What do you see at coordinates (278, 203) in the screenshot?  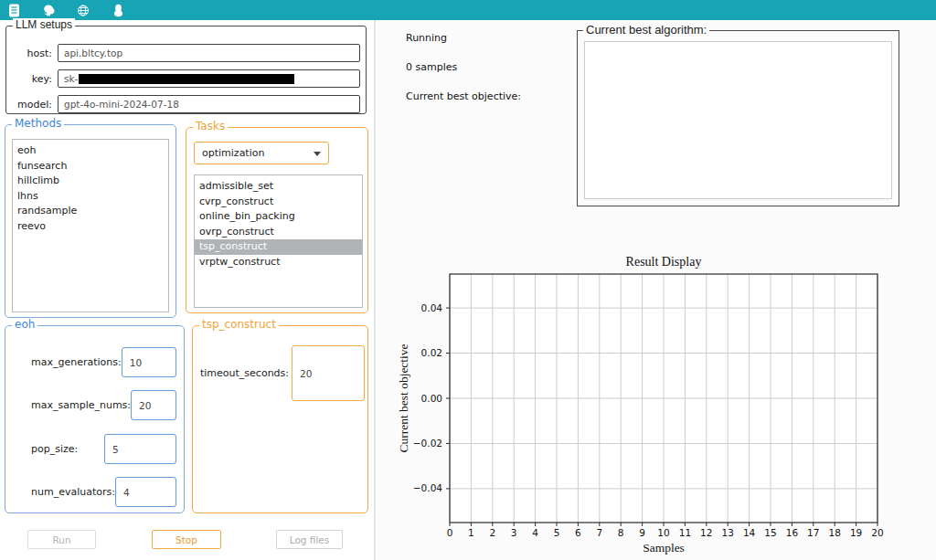 I see `task-item-cvrp-construct: cvrp_construct` at bounding box center [278, 203].